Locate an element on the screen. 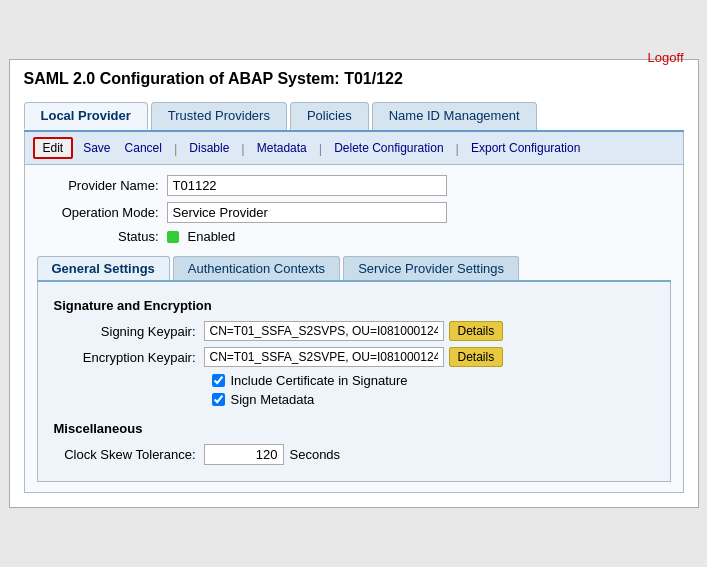 The width and height of the screenshot is (707, 567). export-config-button: Export Configuration is located at coordinates (526, 148).